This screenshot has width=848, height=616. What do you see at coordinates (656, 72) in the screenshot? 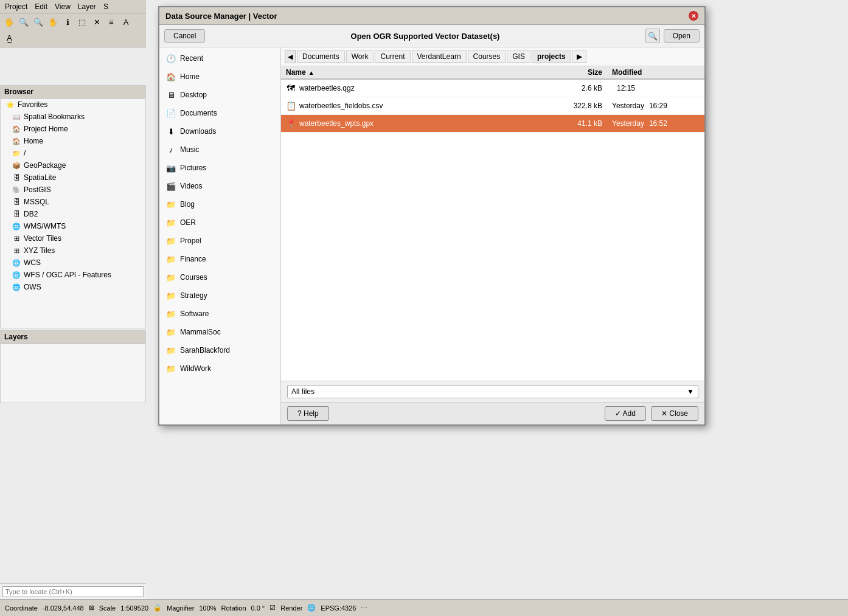
I see `column-modified-header: Modified` at bounding box center [656, 72].